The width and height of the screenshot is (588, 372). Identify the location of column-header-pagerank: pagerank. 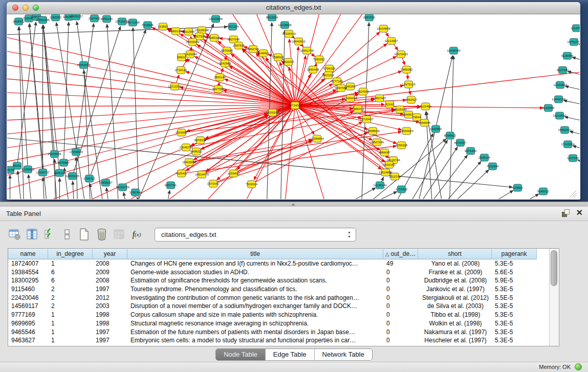
(514, 254).